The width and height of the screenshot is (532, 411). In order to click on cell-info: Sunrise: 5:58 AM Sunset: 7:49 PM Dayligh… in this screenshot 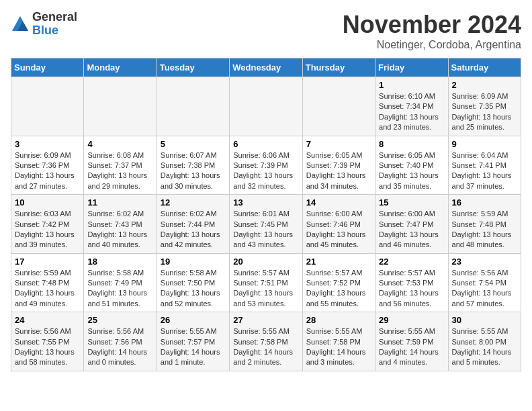, I will do `click(120, 289)`.